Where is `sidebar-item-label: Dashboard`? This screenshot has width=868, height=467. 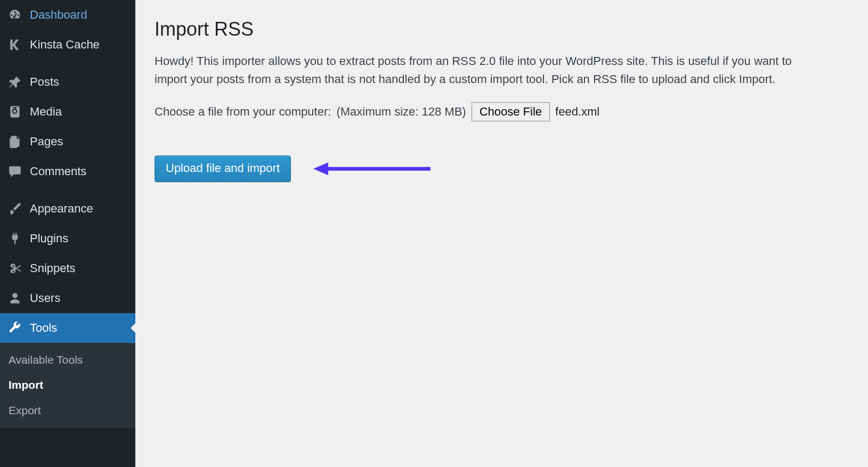 sidebar-item-label: Dashboard is located at coordinates (59, 15).